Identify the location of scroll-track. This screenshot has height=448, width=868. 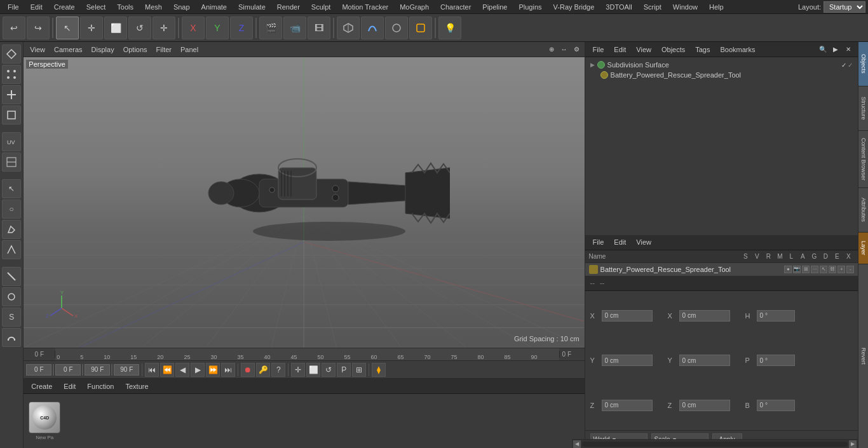
(715, 444).